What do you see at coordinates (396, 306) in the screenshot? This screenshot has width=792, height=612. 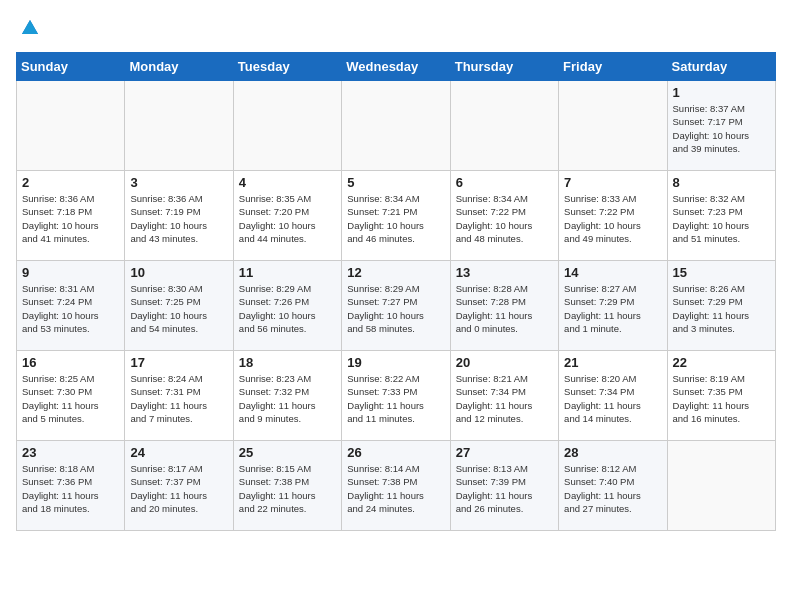 I see `calendar-week-row: 9Sunrise: 8:31 AM Sunset: 7:24 PM Daylig…` at bounding box center [396, 306].